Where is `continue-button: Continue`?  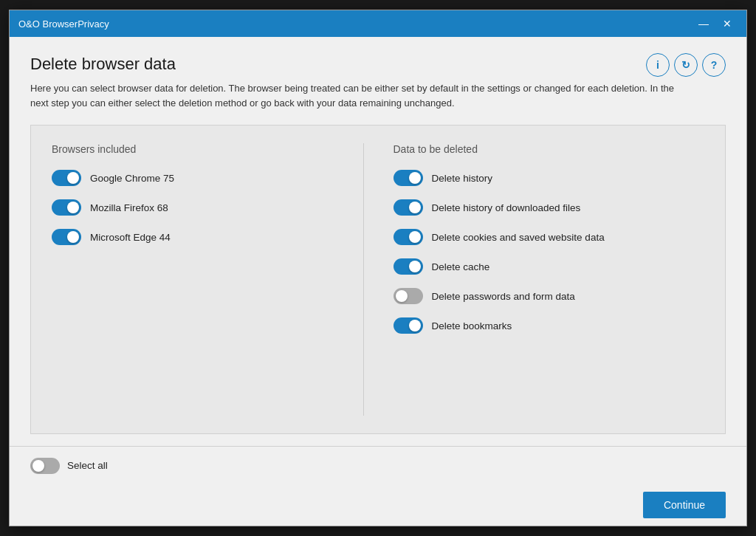 continue-button: Continue is located at coordinates (684, 505).